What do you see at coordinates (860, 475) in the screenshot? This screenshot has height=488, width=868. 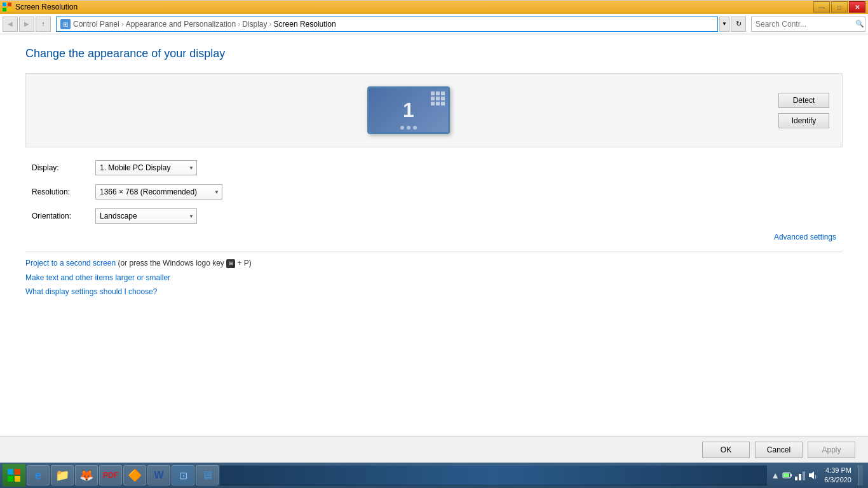 I see `show-desktop-button` at bounding box center [860, 475].